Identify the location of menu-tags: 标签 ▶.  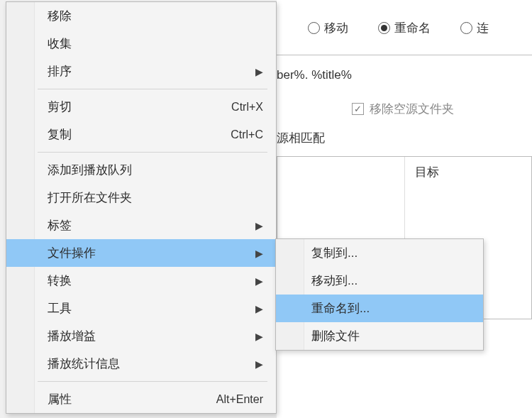
(141, 226).